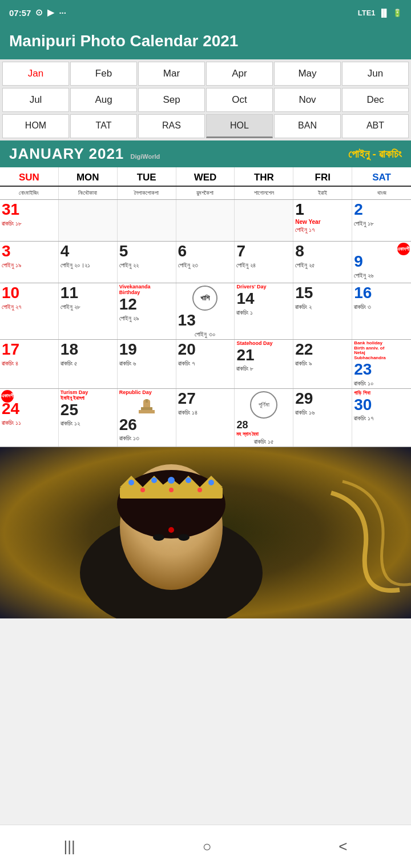  I want to click on recent-nav-button: <, so click(342, 846).